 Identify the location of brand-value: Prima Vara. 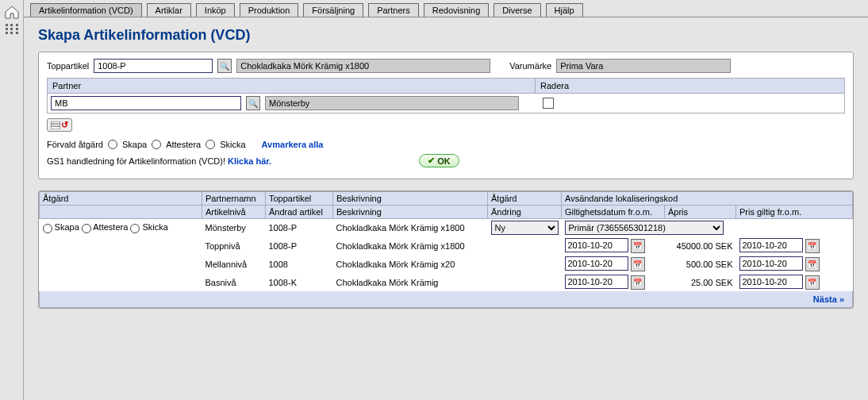
(643, 66).